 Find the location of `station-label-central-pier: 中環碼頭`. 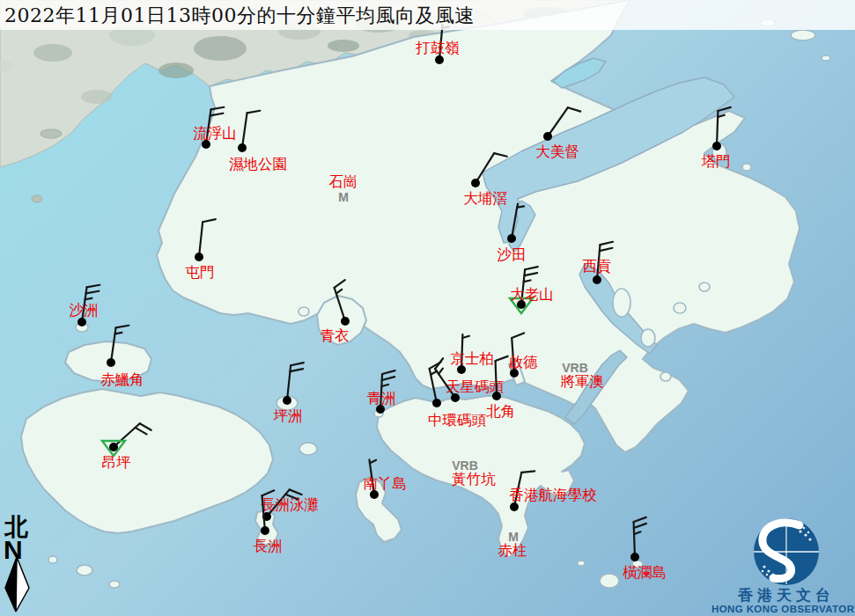

station-label-central-pier: 中環碼頭 is located at coordinates (458, 421).